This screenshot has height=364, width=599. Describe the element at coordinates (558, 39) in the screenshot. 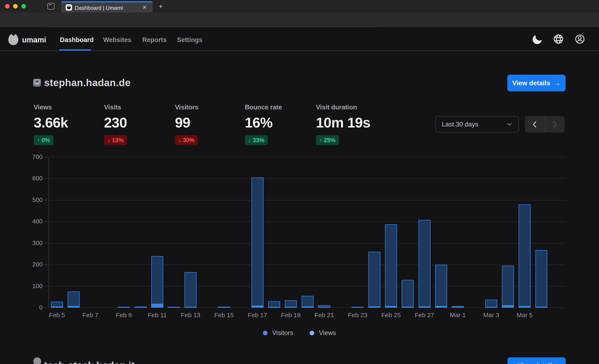

I see `language-globe-icon` at that location.